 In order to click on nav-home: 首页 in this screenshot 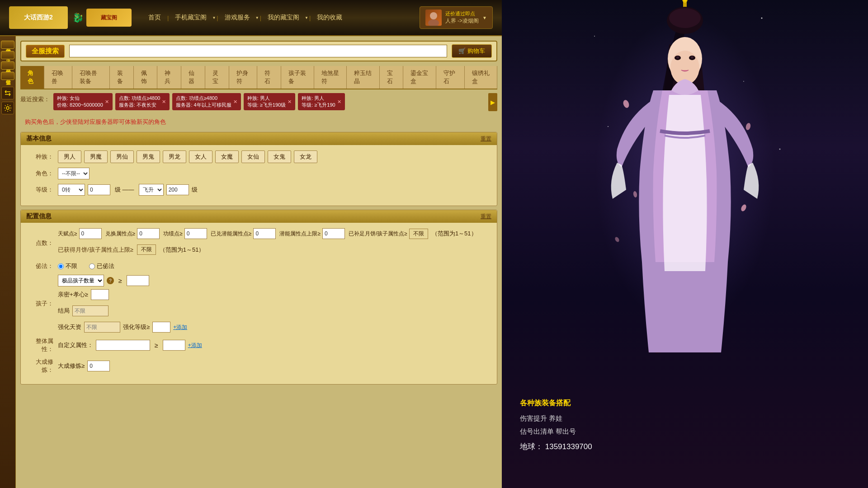, I will do `click(155, 18)`.